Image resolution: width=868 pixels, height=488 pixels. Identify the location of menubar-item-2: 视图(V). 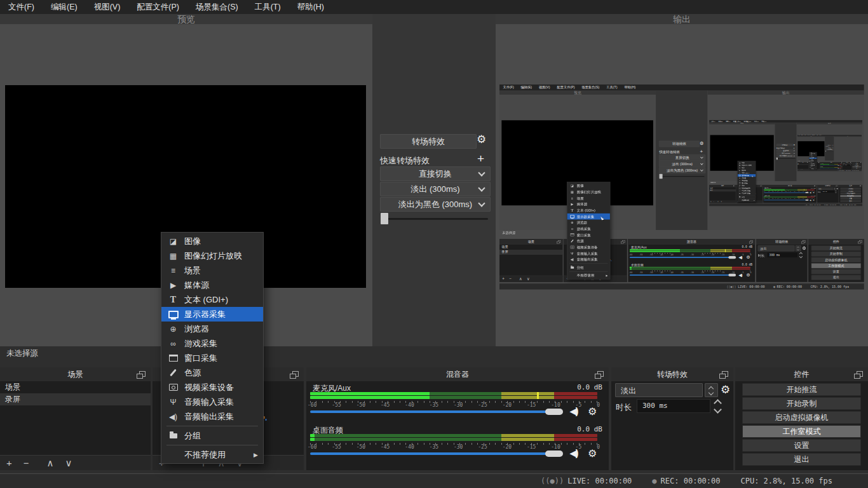
(107, 7).